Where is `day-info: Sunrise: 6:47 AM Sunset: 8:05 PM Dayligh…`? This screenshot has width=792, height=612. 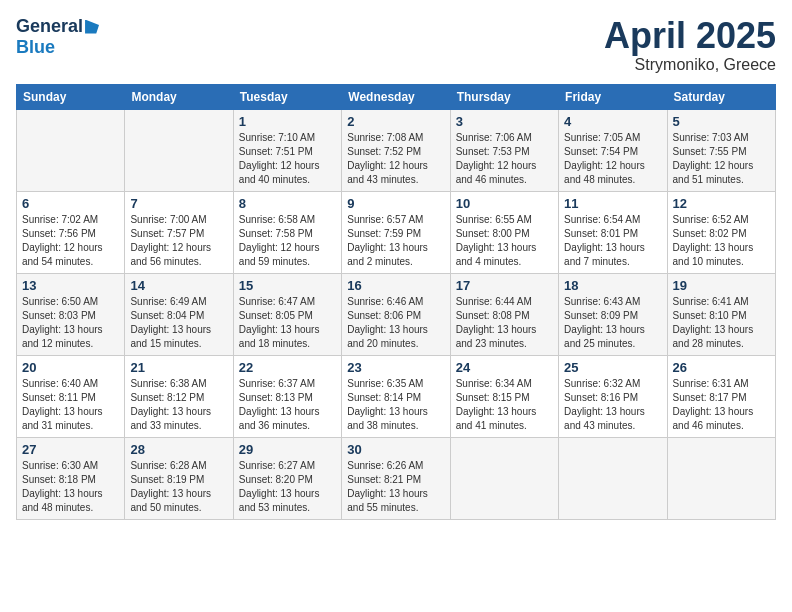
day-info: Sunrise: 6:47 AM Sunset: 8:05 PM Dayligh… is located at coordinates (288, 323).